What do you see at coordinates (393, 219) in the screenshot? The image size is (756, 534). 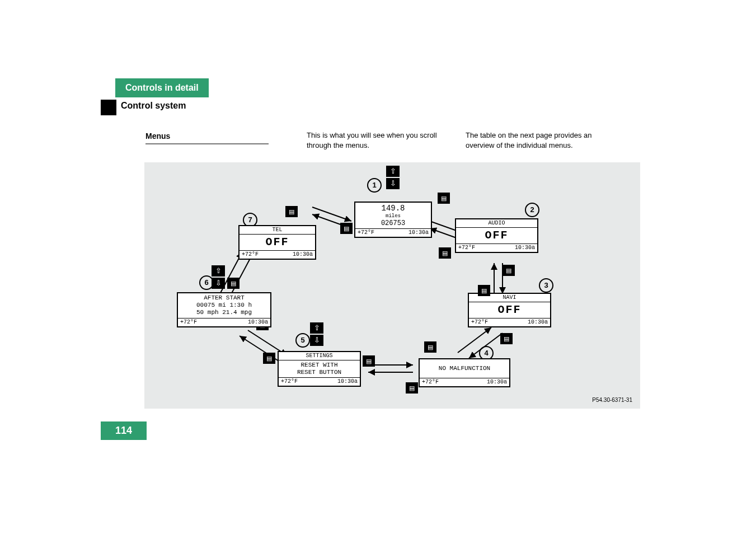 I see `screen-main-odo: 149.8 miles 026753 +72°F10:30a` at bounding box center [393, 219].